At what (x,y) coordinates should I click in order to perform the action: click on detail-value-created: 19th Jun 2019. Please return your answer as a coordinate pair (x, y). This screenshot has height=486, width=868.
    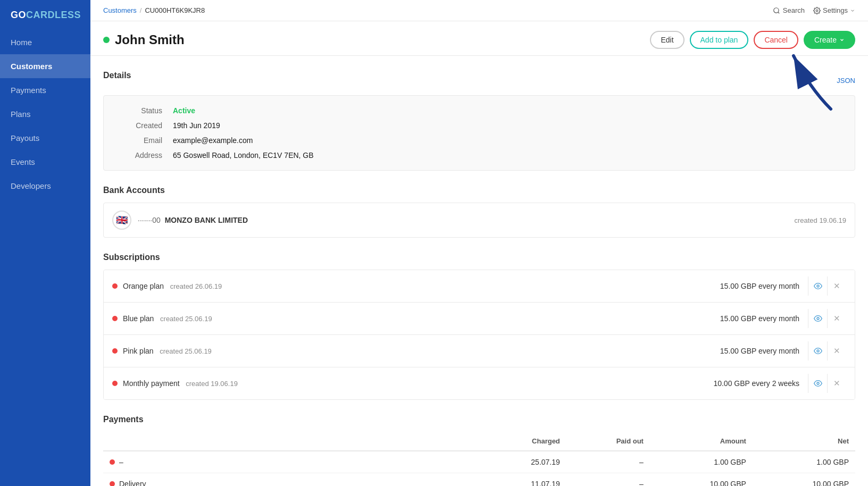
    Looking at the image, I should click on (197, 125).